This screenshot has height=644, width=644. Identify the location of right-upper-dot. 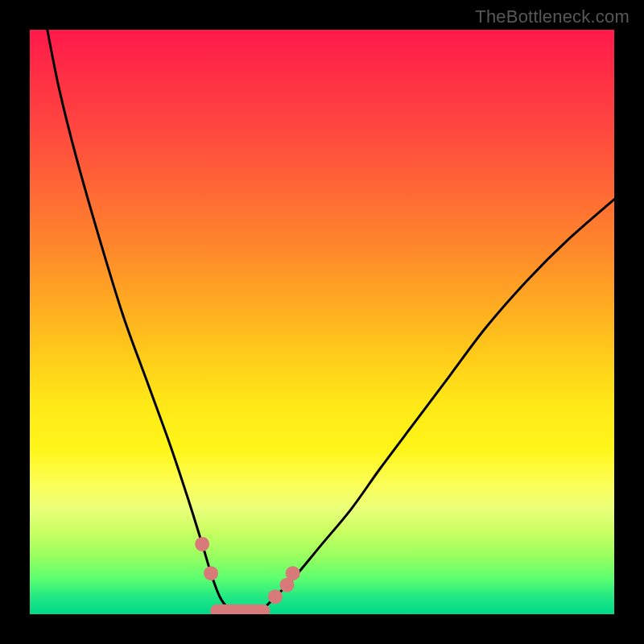
(293, 573).